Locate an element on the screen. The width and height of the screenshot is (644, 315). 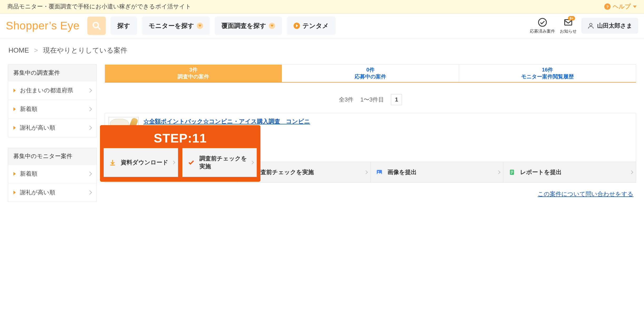
step-report: レポートを提出 is located at coordinates (570, 172).